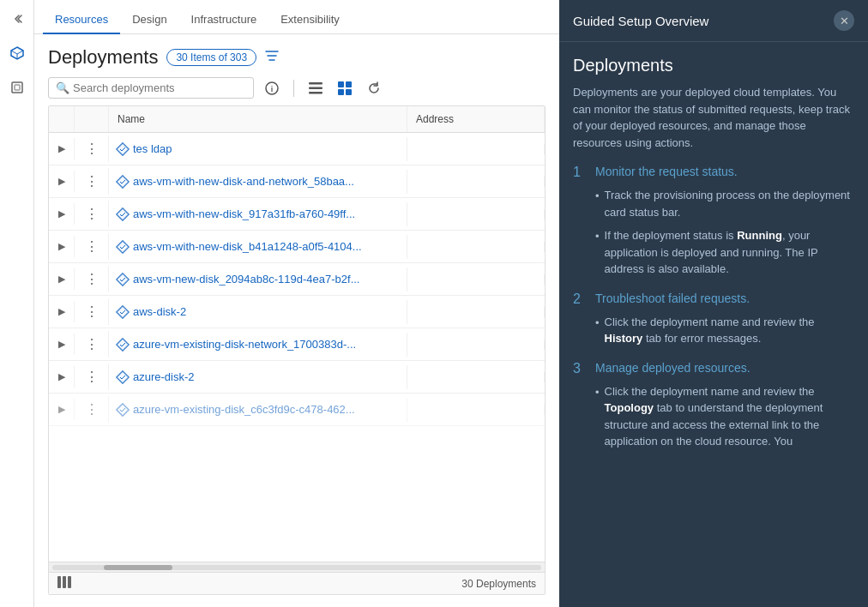  Describe the element at coordinates (258, 214) in the screenshot. I see `row-name-2: aws-vm-with-new-disk_917a31fb-a760-49ff.…` at that location.